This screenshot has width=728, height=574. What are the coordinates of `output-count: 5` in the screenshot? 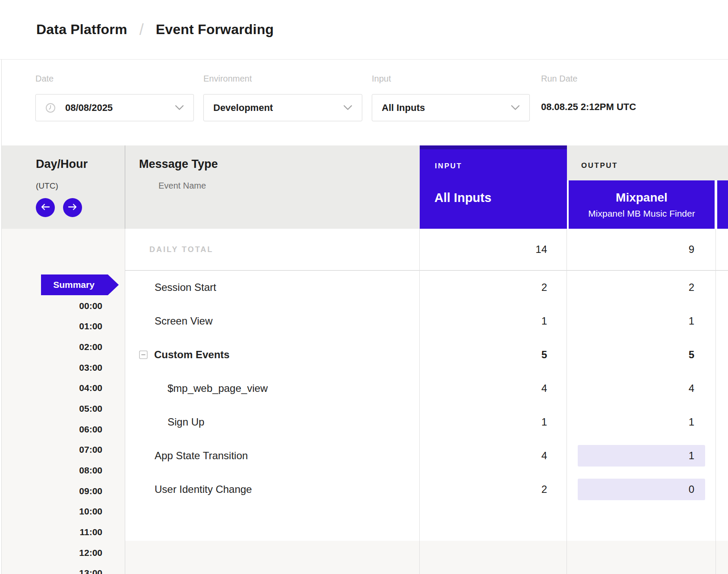 It's located at (630, 355).